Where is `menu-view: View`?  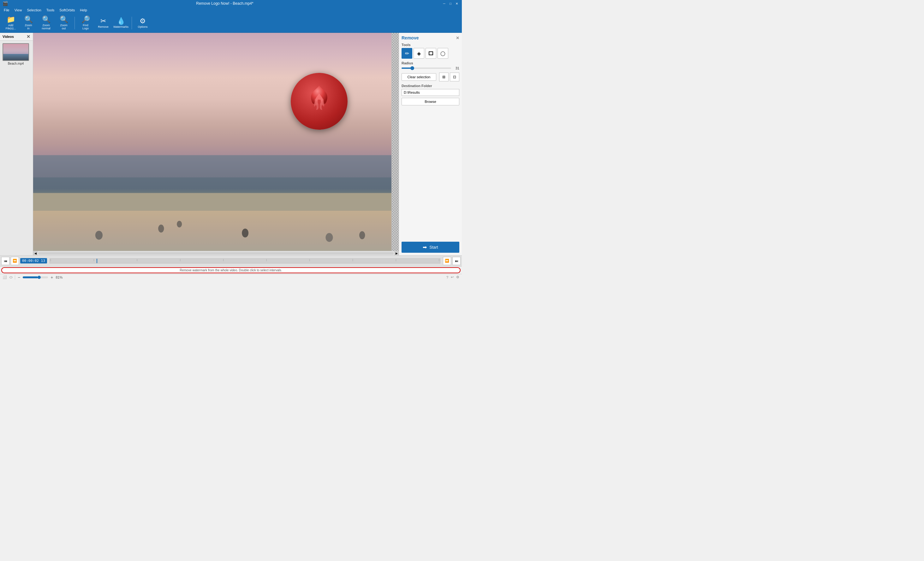
menu-view: View is located at coordinates (18, 10).